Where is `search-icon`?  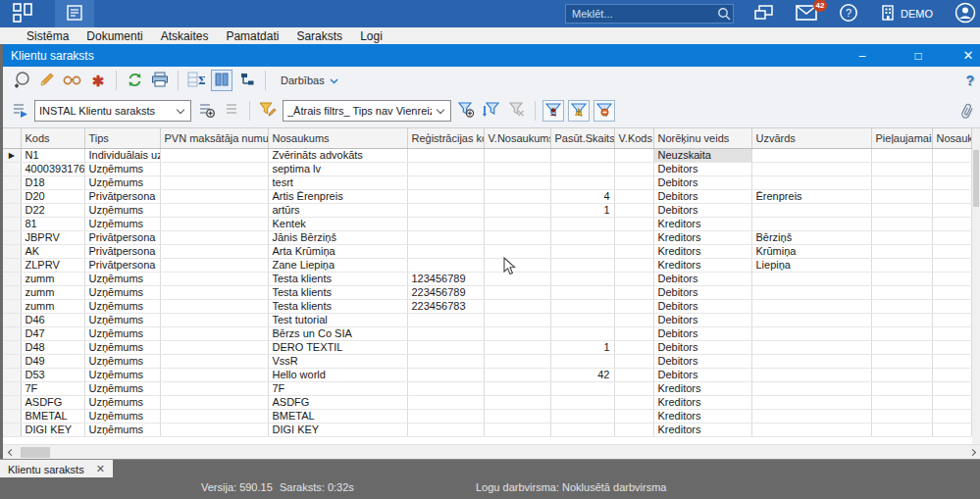 search-icon is located at coordinates (724, 14).